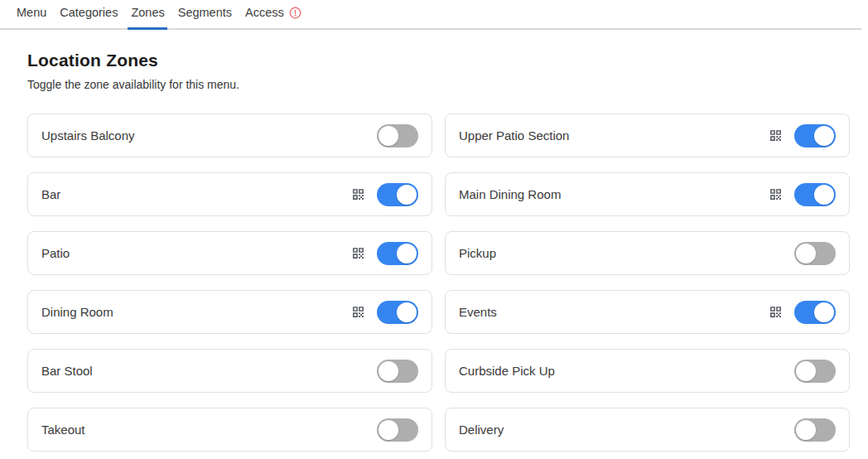 This screenshot has height=459, width=868. I want to click on zone-name: Dining Room, so click(196, 312).